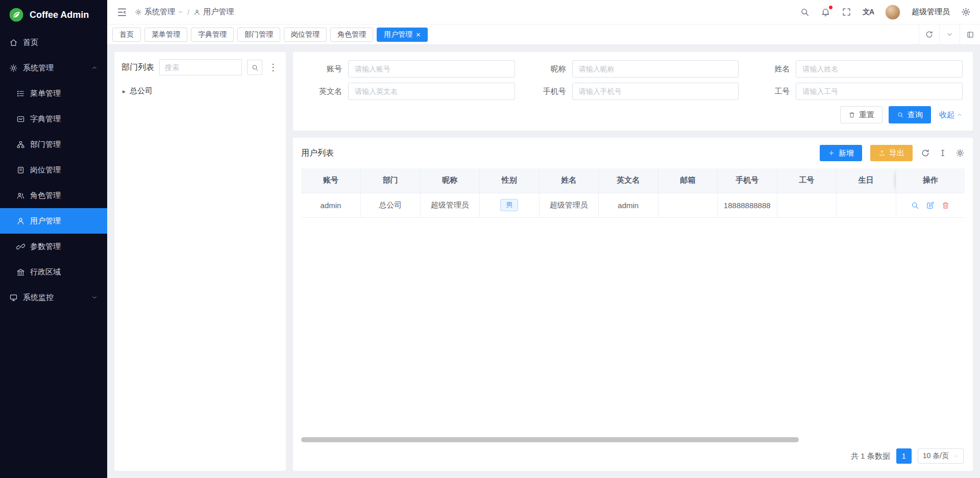  What do you see at coordinates (54, 246) in the screenshot?
I see `sidebar-item-param-management: 参数管理` at bounding box center [54, 246].